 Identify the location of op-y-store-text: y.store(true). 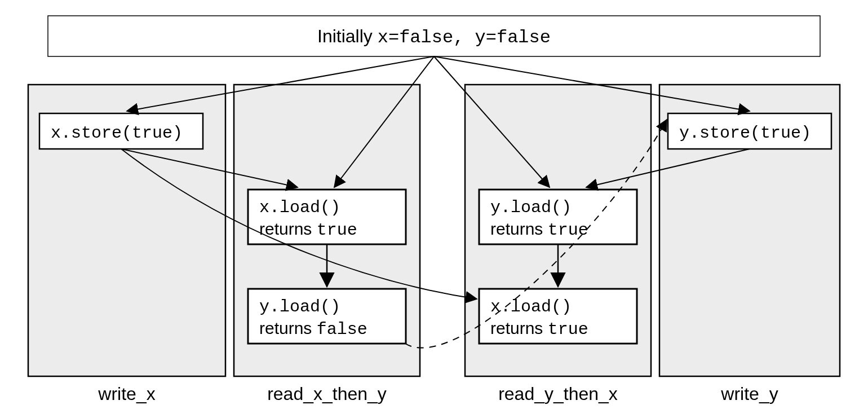
(745, 133).